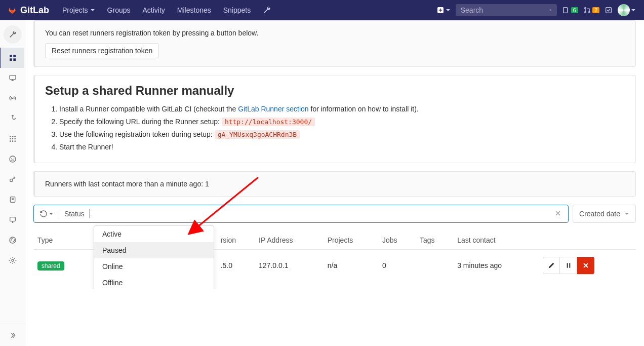  What do you see at coordinates (289, 265) in the screenshot?
I see `cell-ip: 127.0.0.1` at bounding box center [289, 265].